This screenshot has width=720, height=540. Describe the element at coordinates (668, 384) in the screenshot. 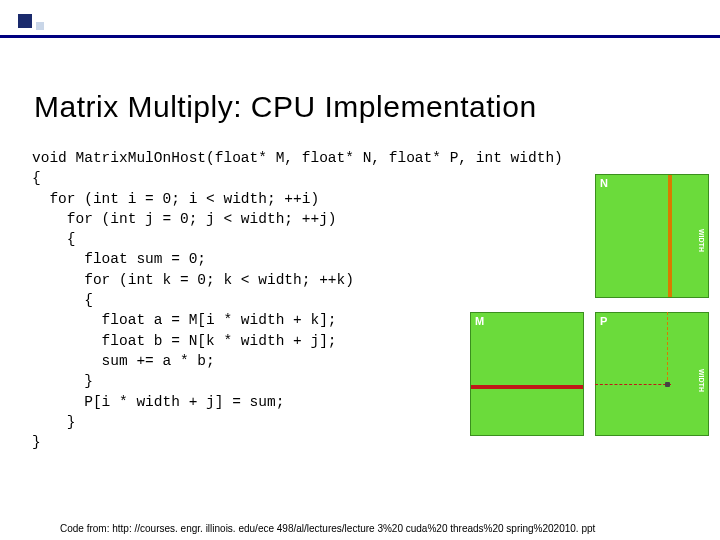

I see `matrix-P-element-dot` at that location.